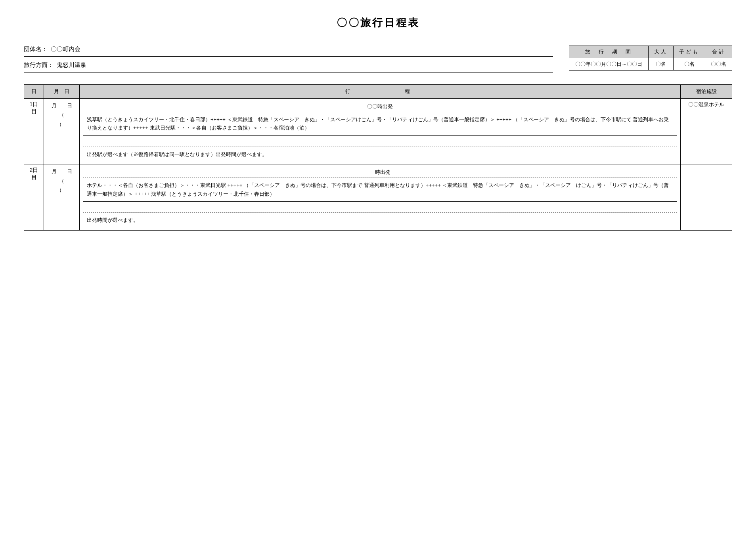 This screenshot has height=534, width=756. Describe the element at coordinates (36, 49) in the screenshot. I see `group-label: 団体名：` at that location.